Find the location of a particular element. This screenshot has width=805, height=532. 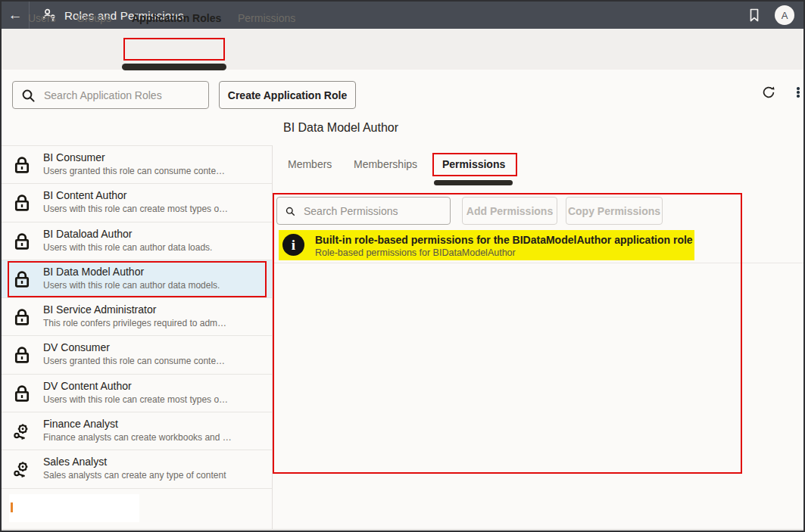

blank-overlay is located at coordinates (74, 509).